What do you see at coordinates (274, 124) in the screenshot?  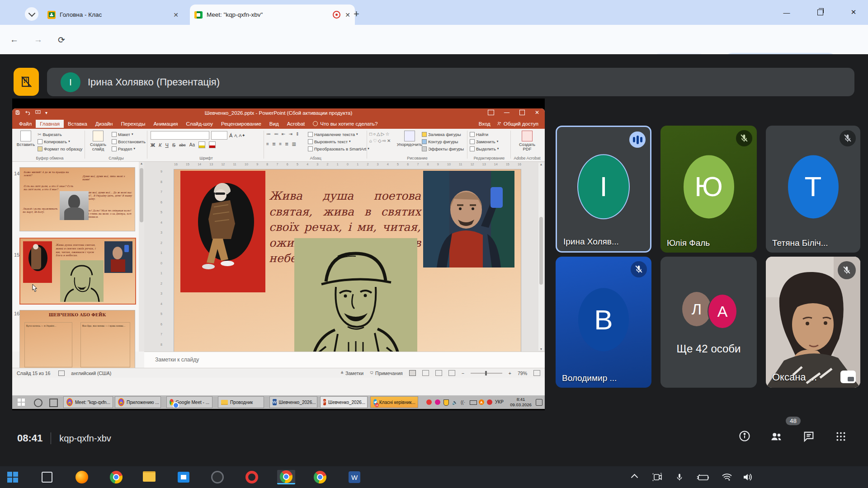 I see `menu-view: Вид` at bounding box center [274, 124].